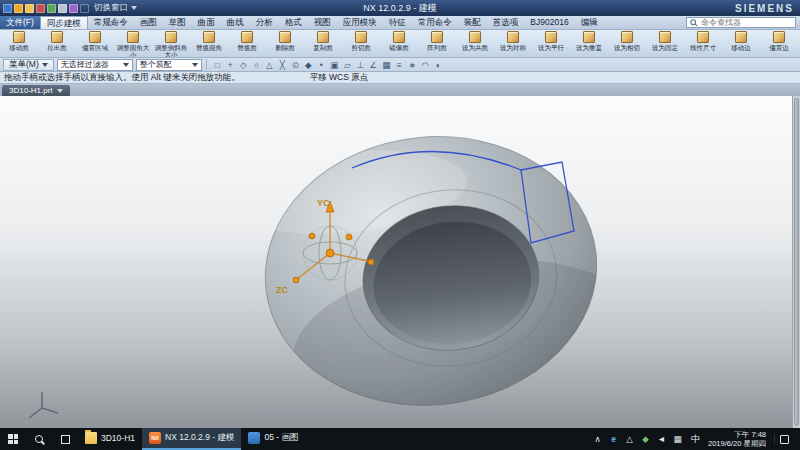  I want to click on ribbon-button: 移动边, so click(741, 44).